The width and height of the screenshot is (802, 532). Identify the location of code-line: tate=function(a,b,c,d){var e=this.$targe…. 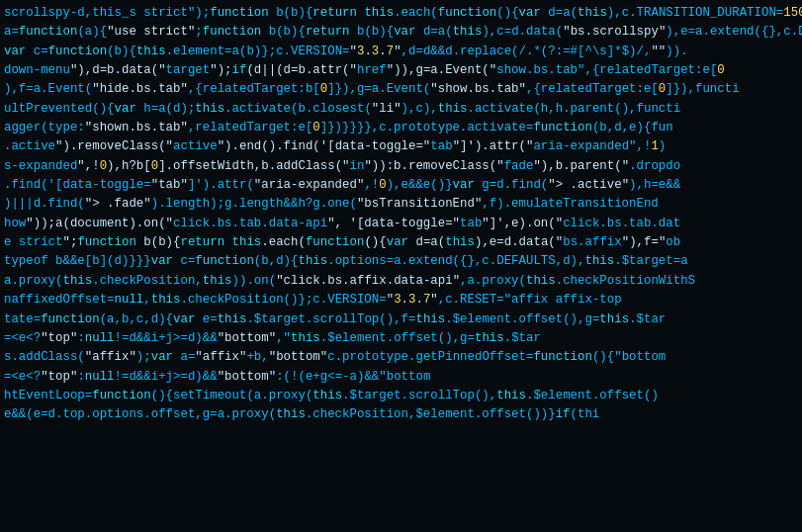
(401, 320).